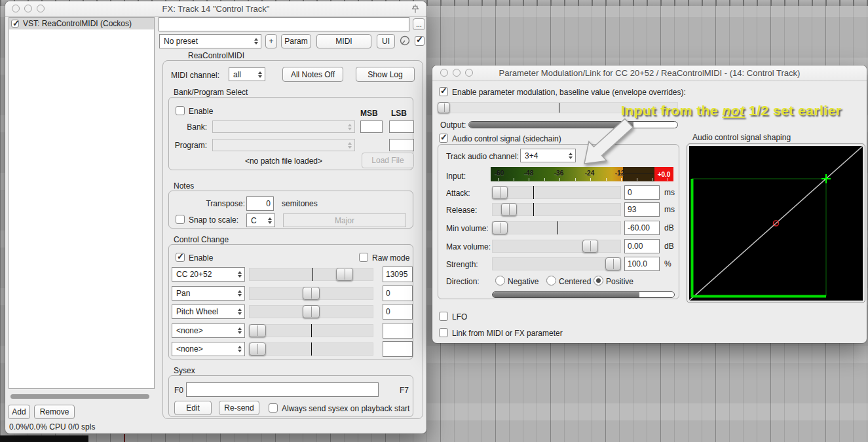 The image size is (868, 442). I want to click on max-volume-field, so click(642, 246).